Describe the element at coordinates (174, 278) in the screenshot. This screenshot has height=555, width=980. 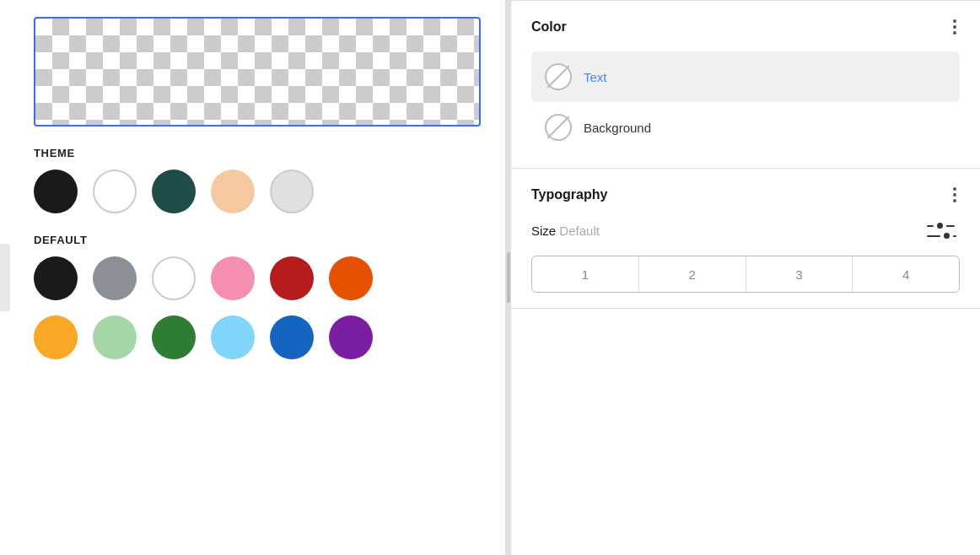
I see `default-color-white` at that location.